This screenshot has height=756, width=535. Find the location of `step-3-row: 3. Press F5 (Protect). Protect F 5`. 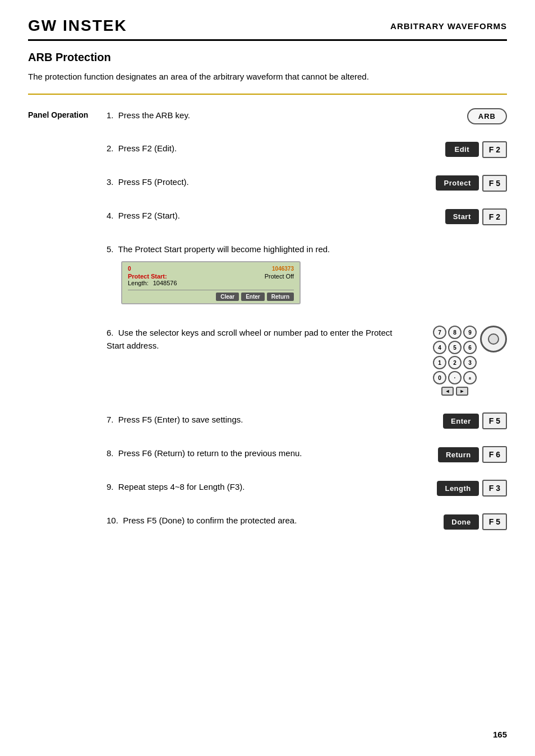

step-3-row: 3. Press F5 (Protect). Protect F 5 is located at coordinates (307, 183).